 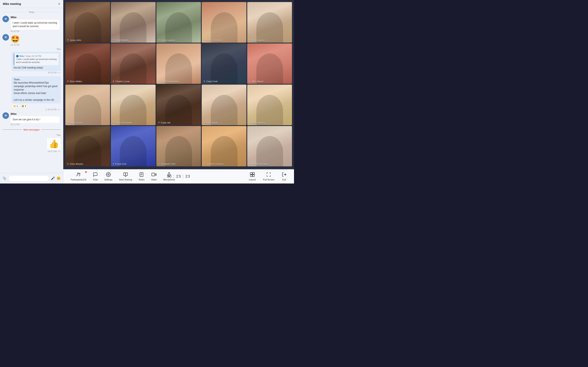 I want to click on video-tile: 🎙 Elizabeth Ford, so click(x=179, y=146).